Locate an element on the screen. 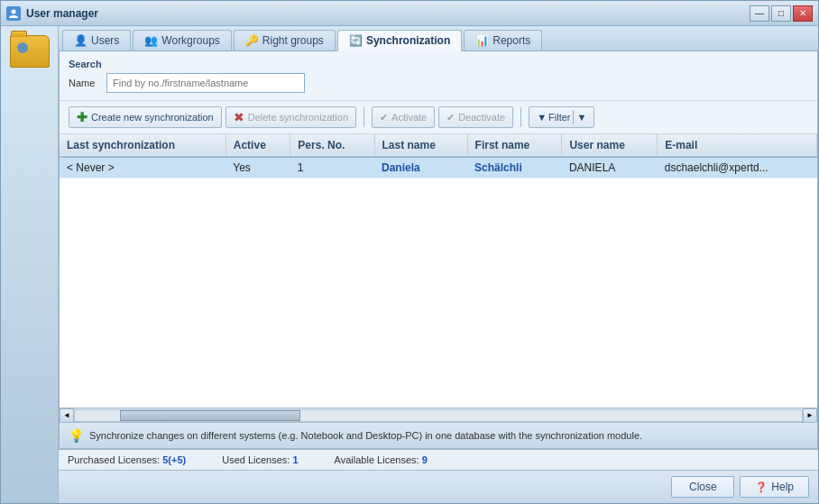  tab-right-groups: 🔑 Right groups is located at coordinates (285, 40).